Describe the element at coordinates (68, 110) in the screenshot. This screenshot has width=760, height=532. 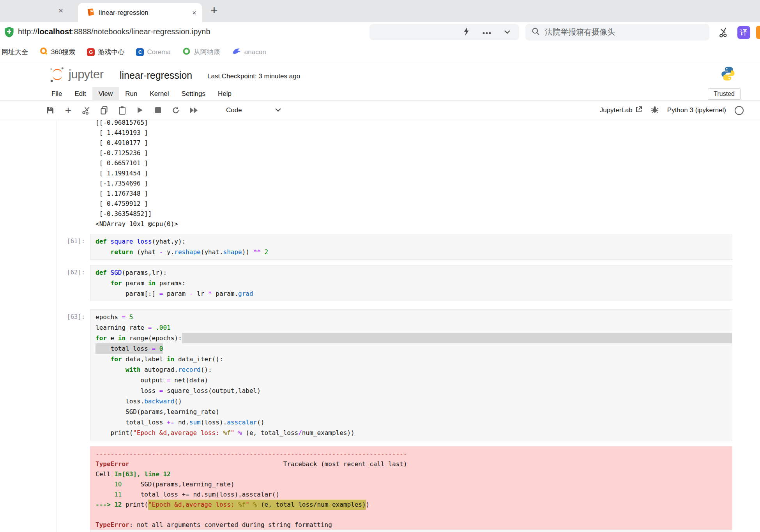
I see `add-cell-button: +` at that location.